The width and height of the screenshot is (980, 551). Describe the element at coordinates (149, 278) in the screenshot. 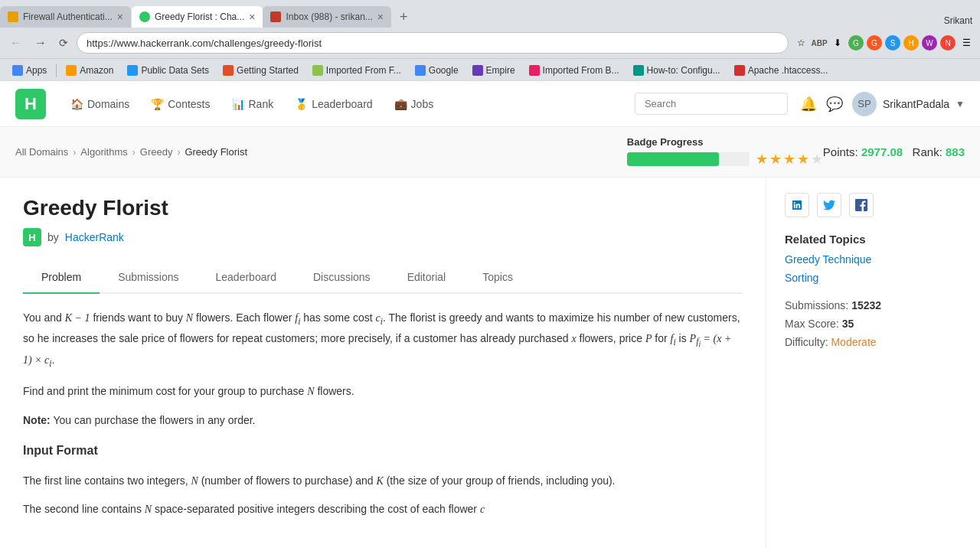

I see `tab-submissions: Submissions` at that location.